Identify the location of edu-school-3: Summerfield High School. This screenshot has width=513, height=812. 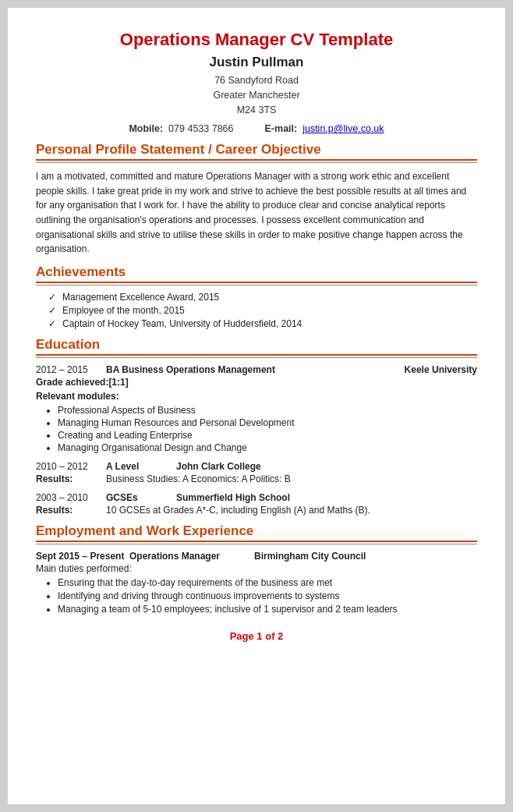
(233, 498).